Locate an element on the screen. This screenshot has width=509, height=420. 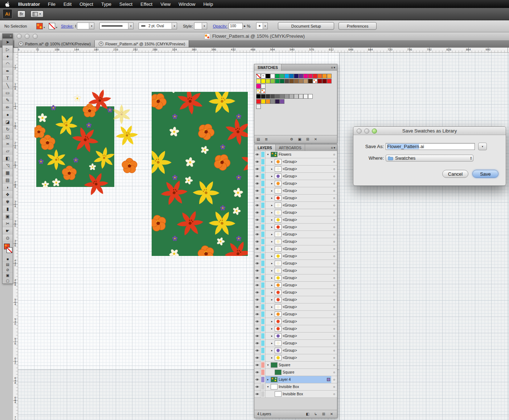
cancel-button: Cancel is located at coordinates (455, 174).